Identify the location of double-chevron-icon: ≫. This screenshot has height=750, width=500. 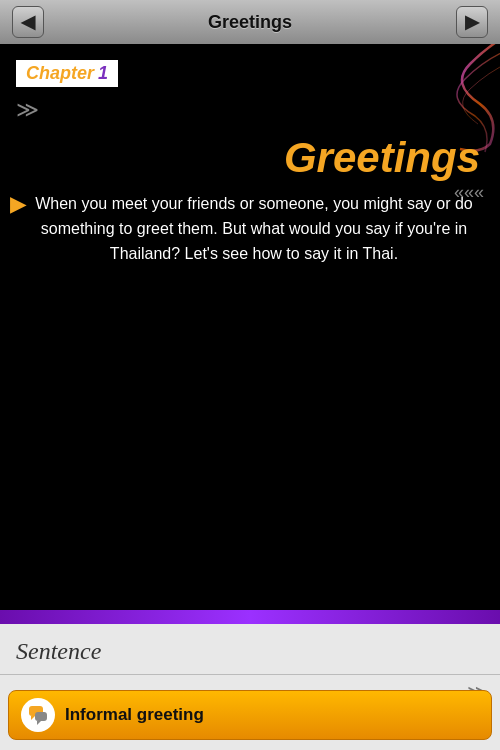
(28, 110).